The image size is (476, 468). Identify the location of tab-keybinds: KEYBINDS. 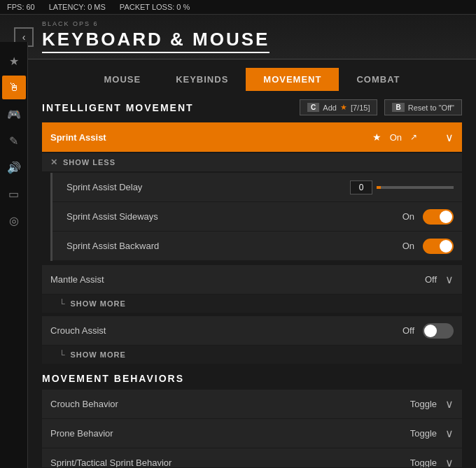
(202, 80).